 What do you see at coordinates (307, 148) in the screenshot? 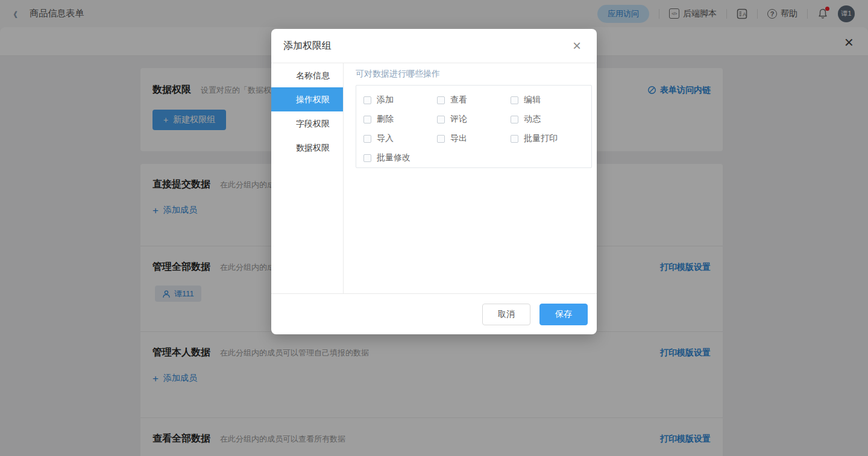
I see `tab-data-permission: 数据权限` at bounding box center [307, 148].